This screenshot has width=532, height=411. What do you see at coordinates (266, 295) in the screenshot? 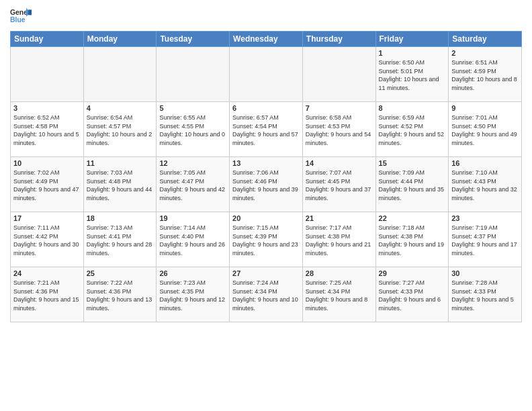
I see `calendar-week-row: 24Sunrise: 7:21 AM Sunset: 4:36 PM Dayli…` at bounding box center [266, 295].